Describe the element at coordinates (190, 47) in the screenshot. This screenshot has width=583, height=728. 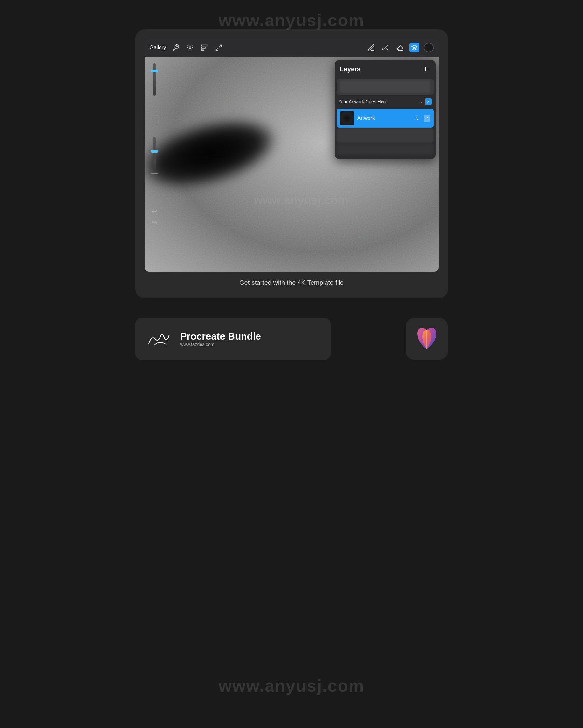
I see `adjust-icon` at that location.